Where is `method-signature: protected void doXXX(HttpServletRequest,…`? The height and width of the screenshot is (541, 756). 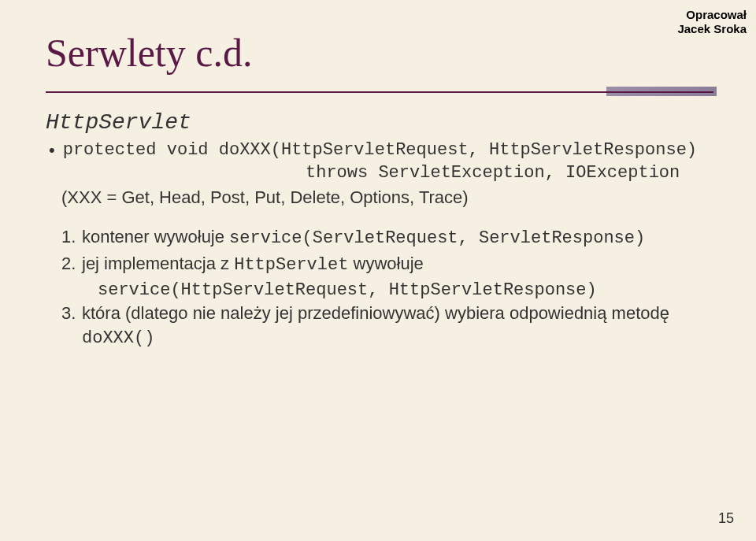
method-signature: protected void doXXX(HttpServletRequest,… is located at coordinates (380, 151).